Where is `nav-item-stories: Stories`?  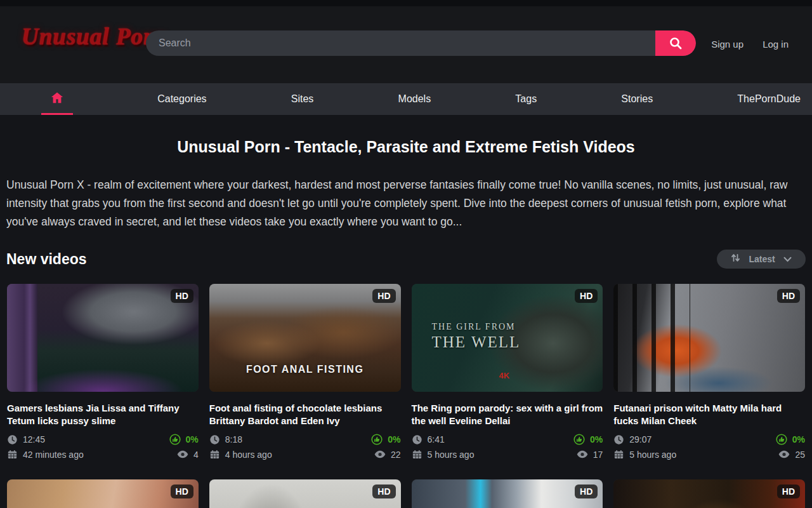
nav-item-stories: Stories is located at coordinates (637, 99).